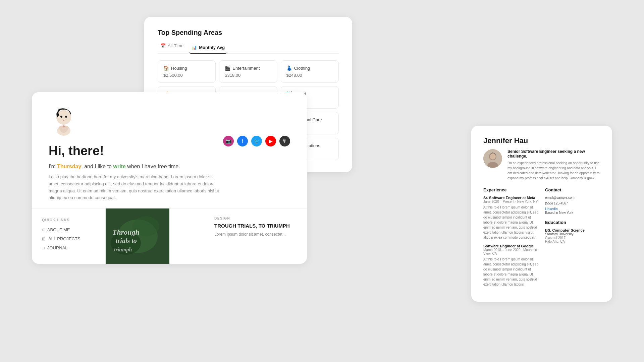 Image resolution: width=644 pixels, height=362 pixels. Describe the element at coordinates (554, 165) in the screenshot. I see `profile-info: Senior Software Engineer seeking a new c…` at that location.